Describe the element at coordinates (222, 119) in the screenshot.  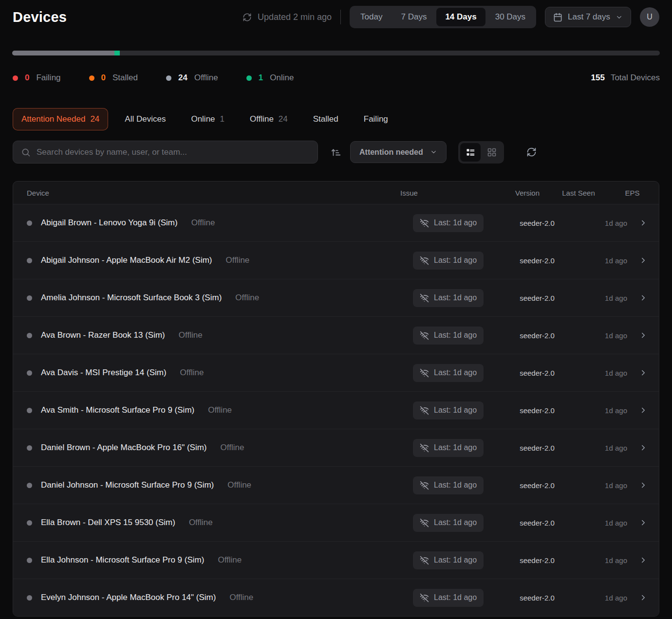
I see `filter-tab-count: 1` at that location.